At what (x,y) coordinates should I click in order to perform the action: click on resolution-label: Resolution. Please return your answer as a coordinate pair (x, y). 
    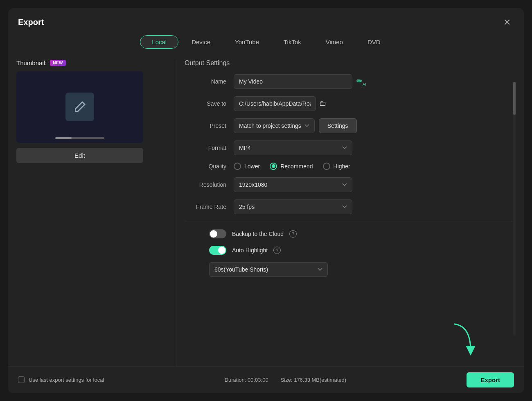
    Looking at the image, I should click on (209, 185).